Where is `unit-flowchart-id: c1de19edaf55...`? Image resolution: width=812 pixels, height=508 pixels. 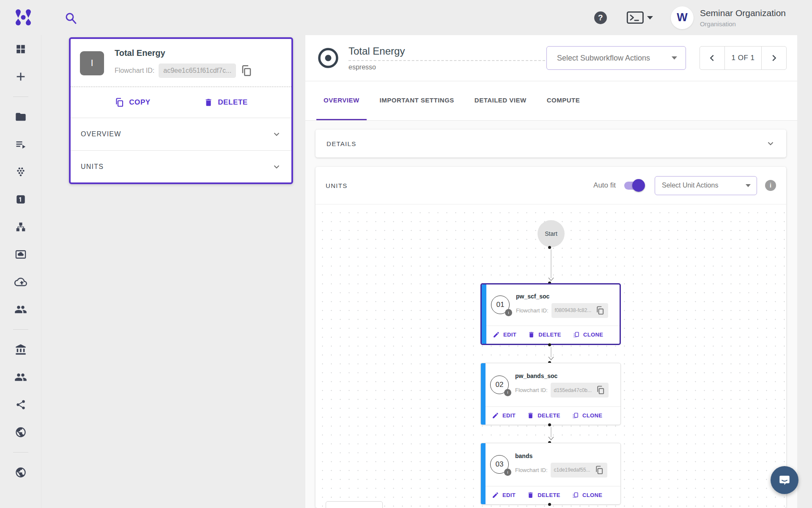
unit-flowchart-id: c1de19edaf55... is located at coordinates (579, 470).